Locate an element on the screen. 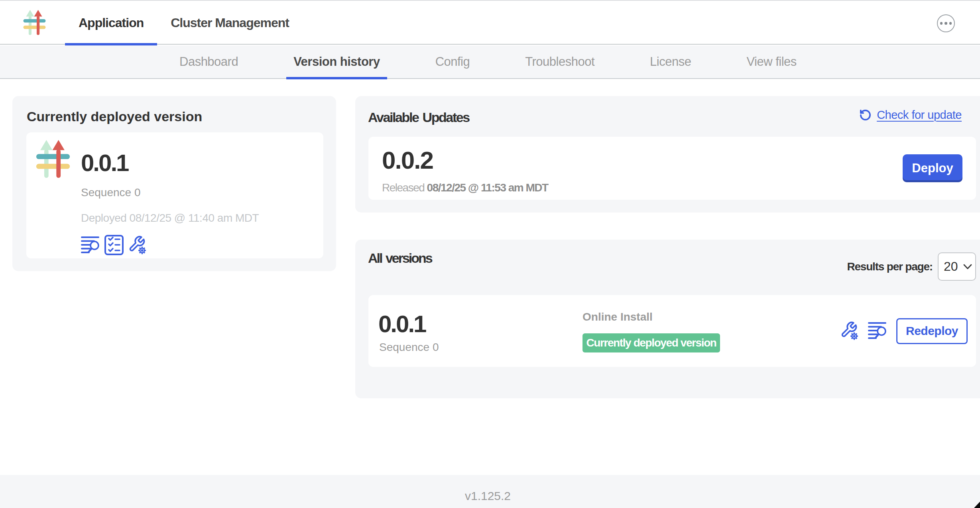 The width and height of the screenshot is (980, 508). currently-deployed-title: Currently deployed version is located at coordinates (114, 116).